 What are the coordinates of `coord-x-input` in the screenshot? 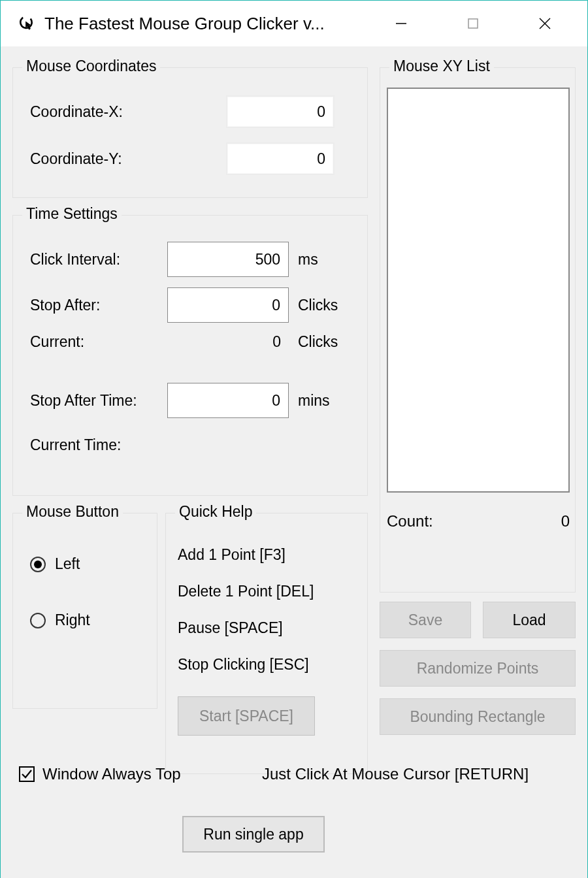 It's located at (280, 112).